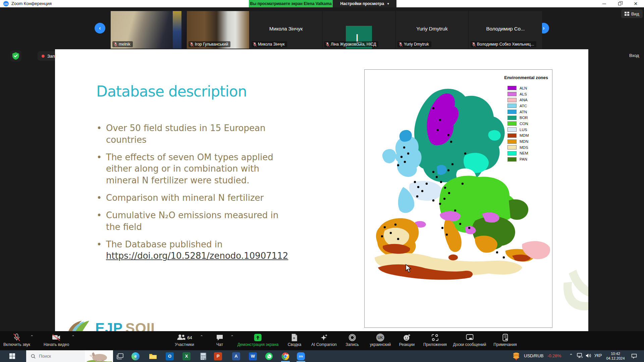  I want to click on calculator-icon, so click(203, 356).